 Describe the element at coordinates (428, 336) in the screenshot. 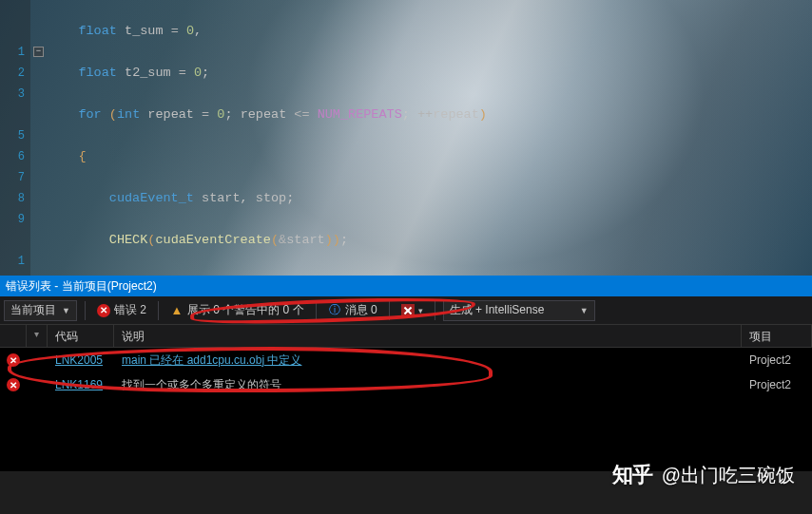

I see `column-description: 说明` at that location.